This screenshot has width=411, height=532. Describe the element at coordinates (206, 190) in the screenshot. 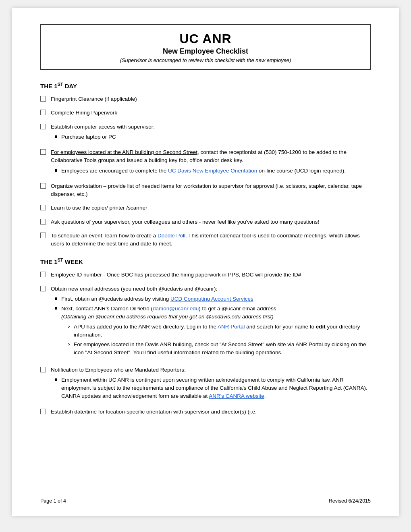

I see `workstation-text: Organize workstation – provide list of n…` at that location.